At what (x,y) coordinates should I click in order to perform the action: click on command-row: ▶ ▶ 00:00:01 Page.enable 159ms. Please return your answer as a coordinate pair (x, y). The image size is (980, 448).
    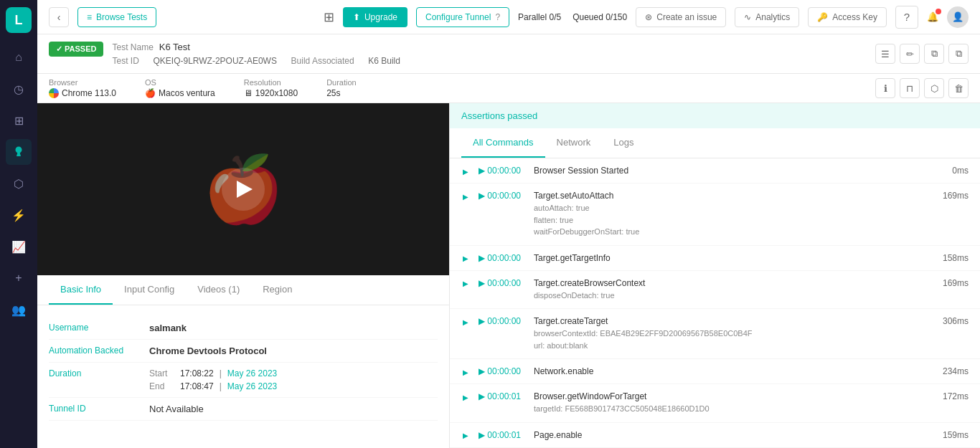
    Looking at the image, I should click on (715, 436).